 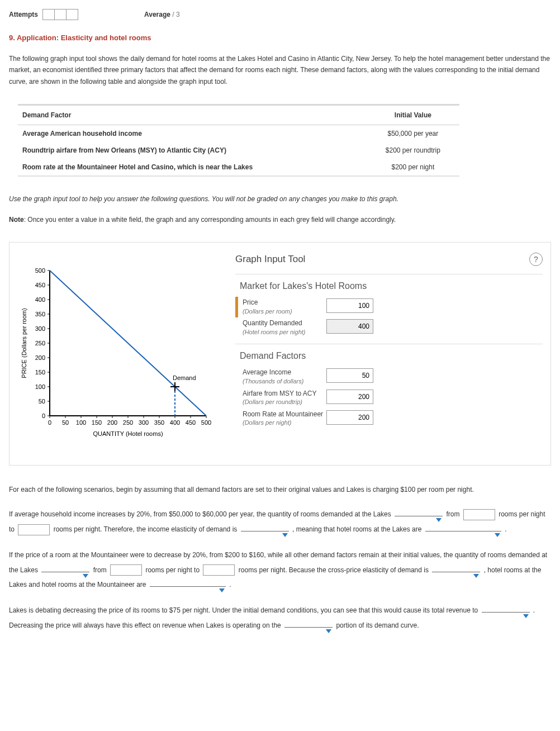 What do you see at coordinates (280, 70) in the screenshot?
I see `intro-text: The following graph input tool shows the…` at bounding box center [280, 70].